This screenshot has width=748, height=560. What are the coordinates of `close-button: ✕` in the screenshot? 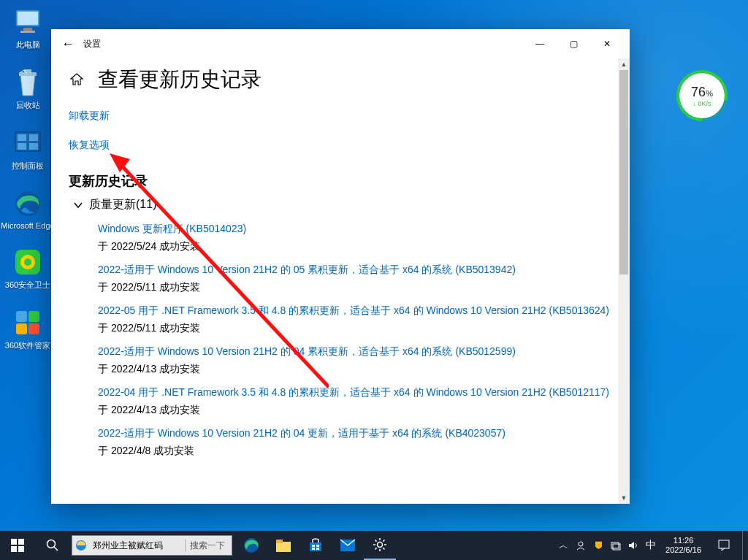 It's located at (607, 44).